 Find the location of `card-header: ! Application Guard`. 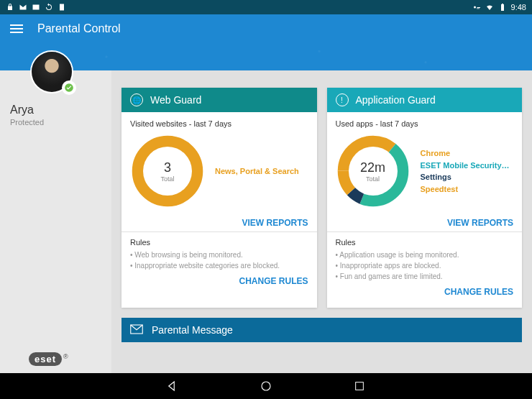

card-header: ! Application Guard is located at coordinates (425, 100).